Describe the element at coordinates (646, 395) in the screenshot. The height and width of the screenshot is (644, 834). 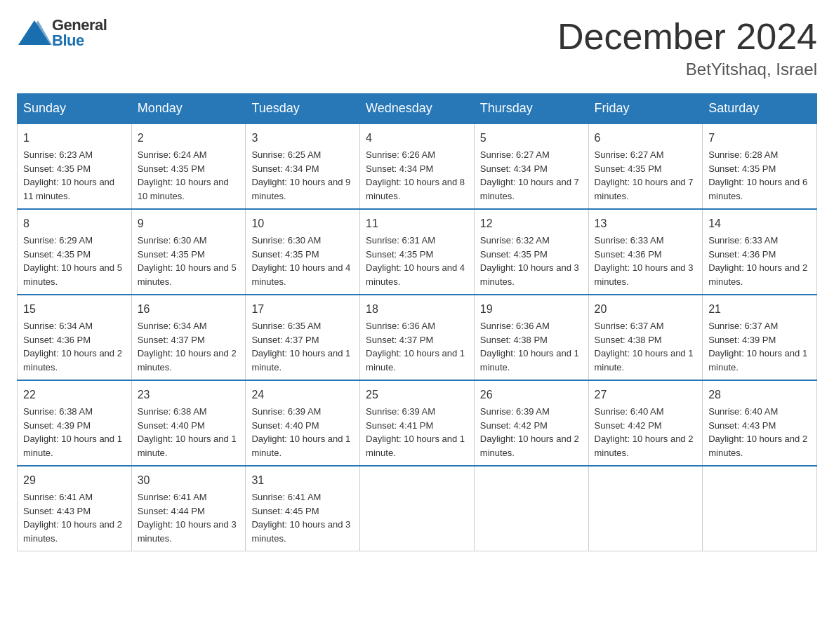
I see `day-number: 27` at that location.